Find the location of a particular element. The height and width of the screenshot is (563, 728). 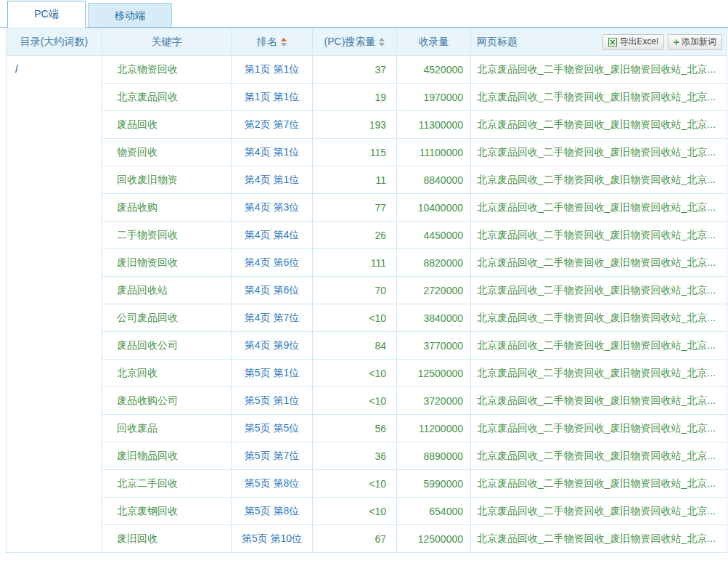

add-keyword-label: 添加新词 is located at coordinates (699, 42).